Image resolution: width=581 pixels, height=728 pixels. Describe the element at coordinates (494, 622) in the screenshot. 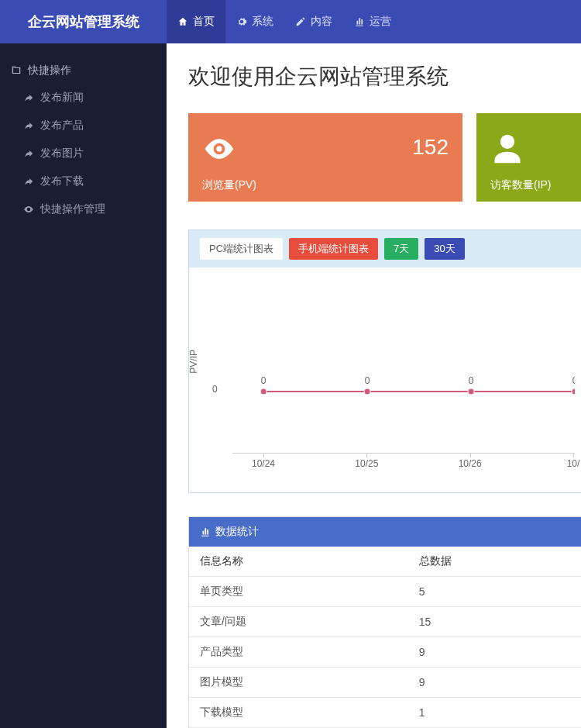

I see `table-cell-total: 15` at that location.